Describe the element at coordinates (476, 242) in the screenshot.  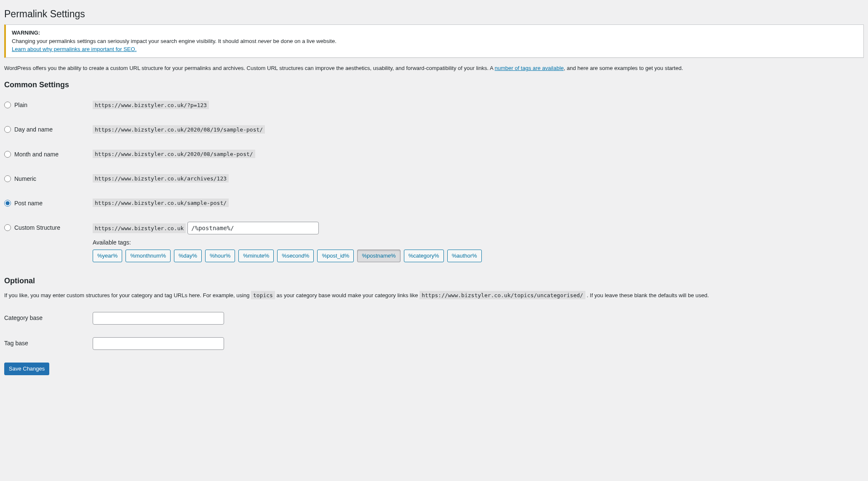
I see `available-tags-label: Available tags:` at that location.